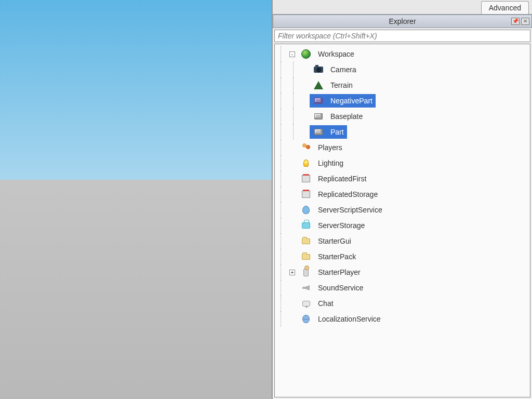 The width and height of the screenshot is (532, 399). What do you see at coordinates (330, 163) in the screenshot?
I see `tree-item-label: Lighting` at bounding box center [330, 163].